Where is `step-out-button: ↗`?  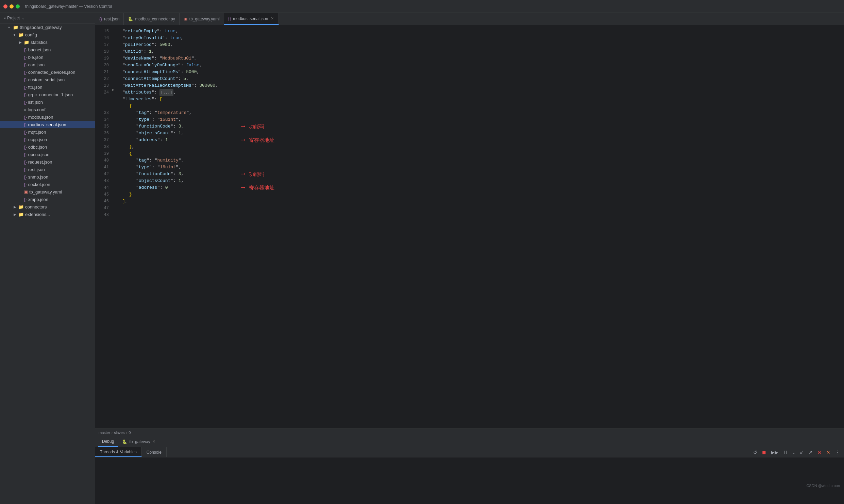 step-out-button: ↗ is located at coordinates (811, 452).